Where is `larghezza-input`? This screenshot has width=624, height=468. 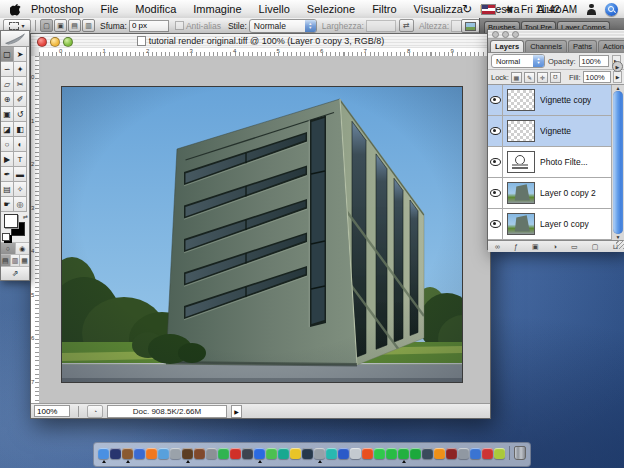 larghezza-input is located at coordinates (381, 26).